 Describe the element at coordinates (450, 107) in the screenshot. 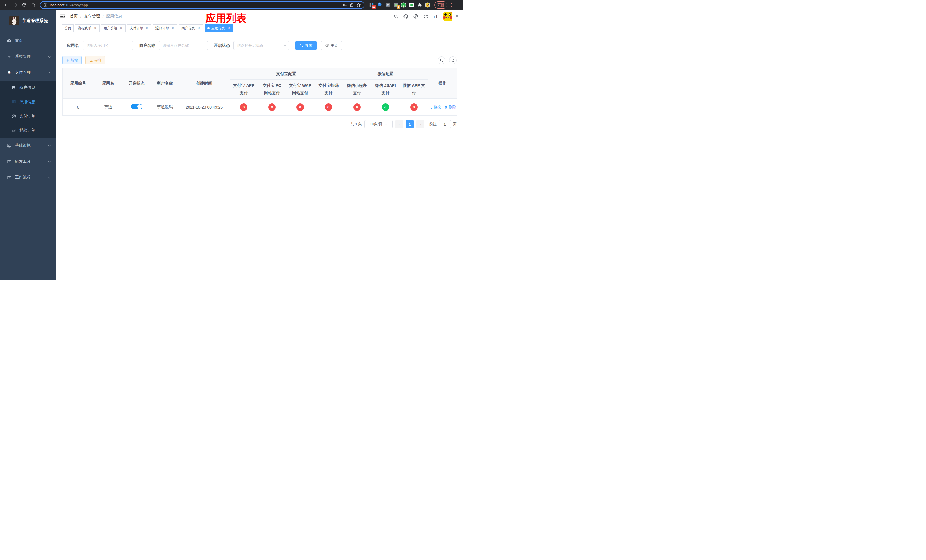

I see `delete-link: 删除` at that location.